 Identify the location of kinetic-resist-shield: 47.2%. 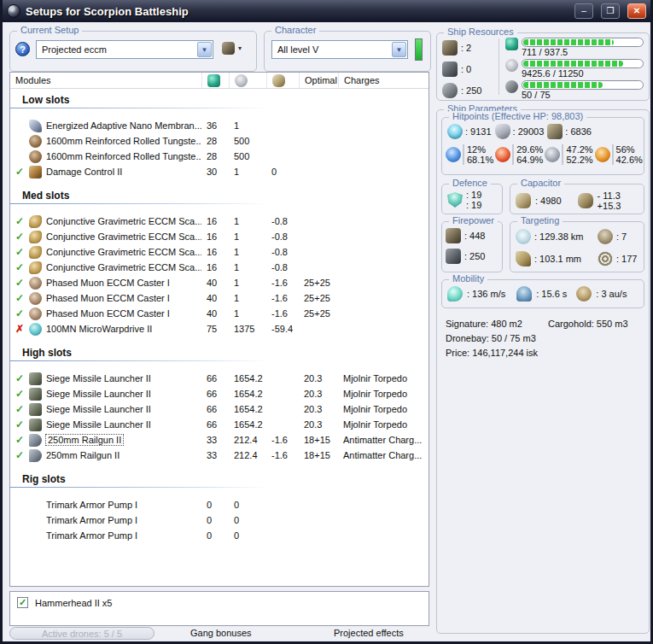
(579, 149).